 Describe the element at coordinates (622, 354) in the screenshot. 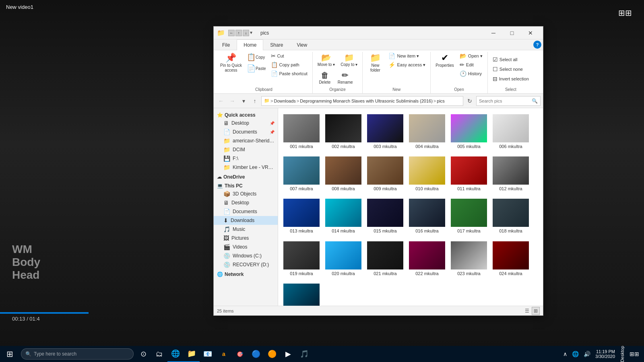

I see `tray-desktop: Desktop` at that location.